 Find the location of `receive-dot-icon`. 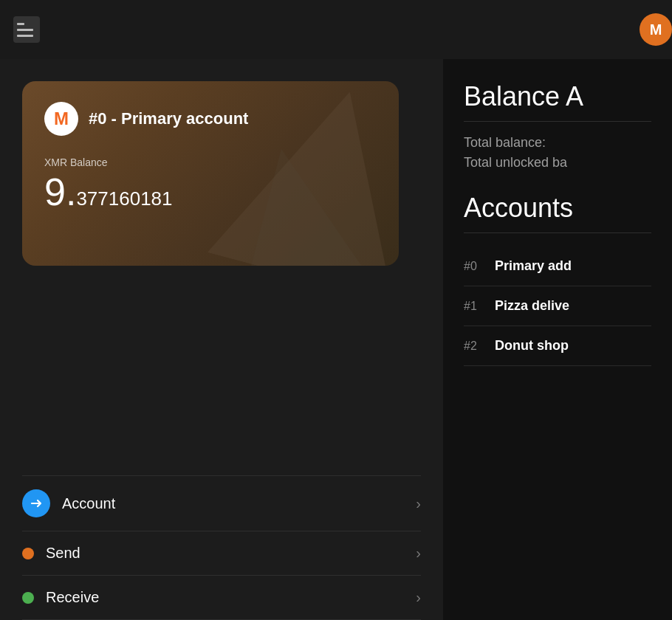

receive-dot-icon is located at coordinates (28, 598).